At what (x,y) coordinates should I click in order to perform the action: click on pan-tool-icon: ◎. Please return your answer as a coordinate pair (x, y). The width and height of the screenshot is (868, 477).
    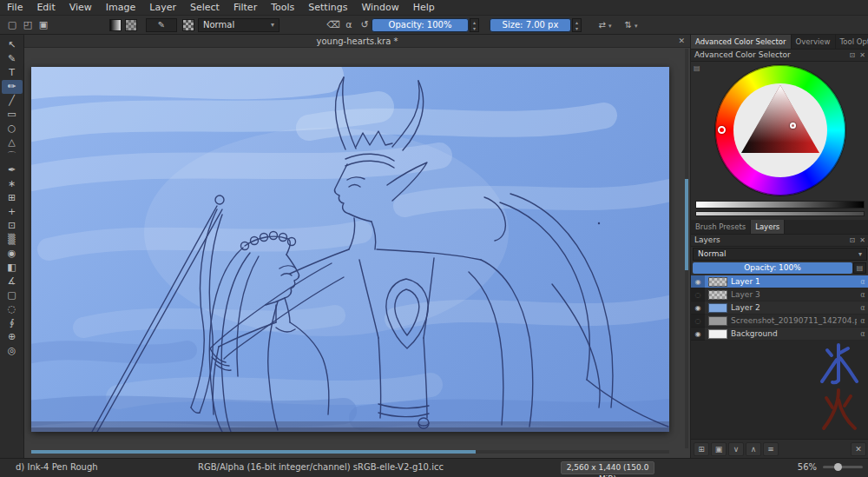
    Looking at the image, I should click on (12, 351).